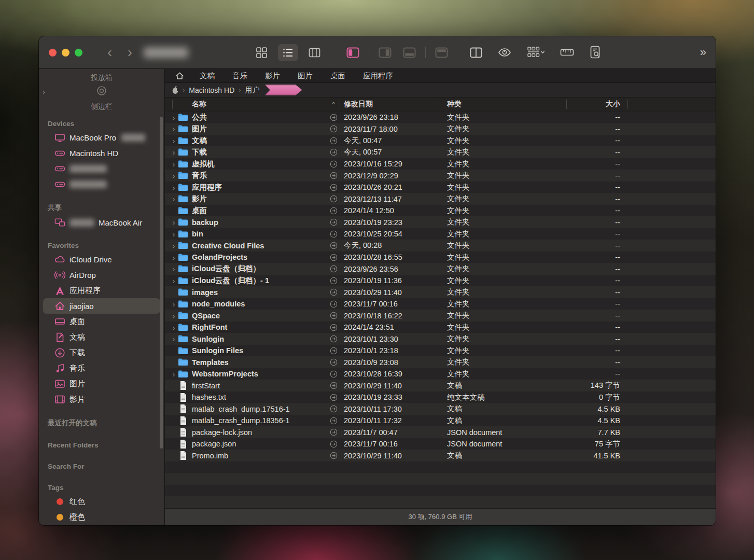 This screenshot has height=560, width=754. Describe the element at coordinates (305, 76) in the screenshot. I see `shortcut-tab-图片: 图片` at that location.